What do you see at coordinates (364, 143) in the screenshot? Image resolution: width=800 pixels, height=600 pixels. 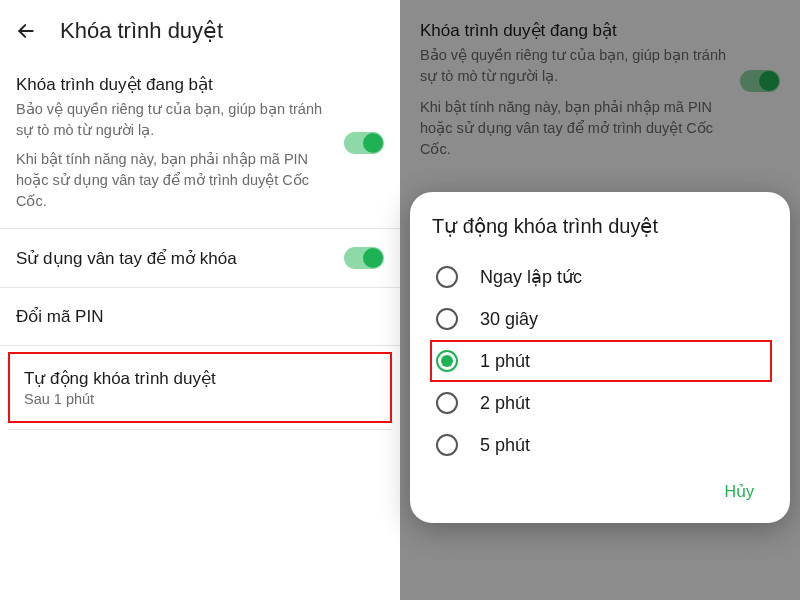 I see `lock-enabled-toggle` at bounding box center [364, 143].